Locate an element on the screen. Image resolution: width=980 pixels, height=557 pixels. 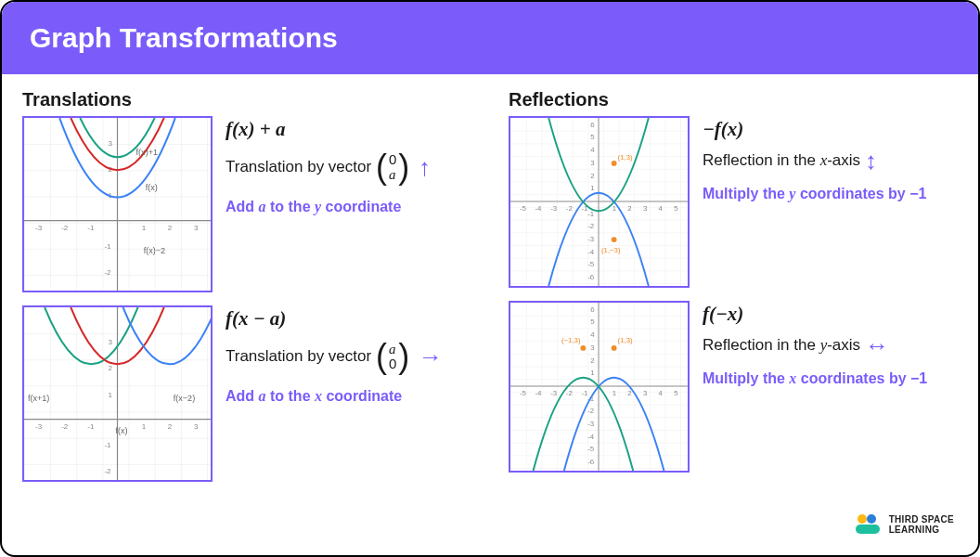
formula: f(x) + a is located at coordinates (349, 130).